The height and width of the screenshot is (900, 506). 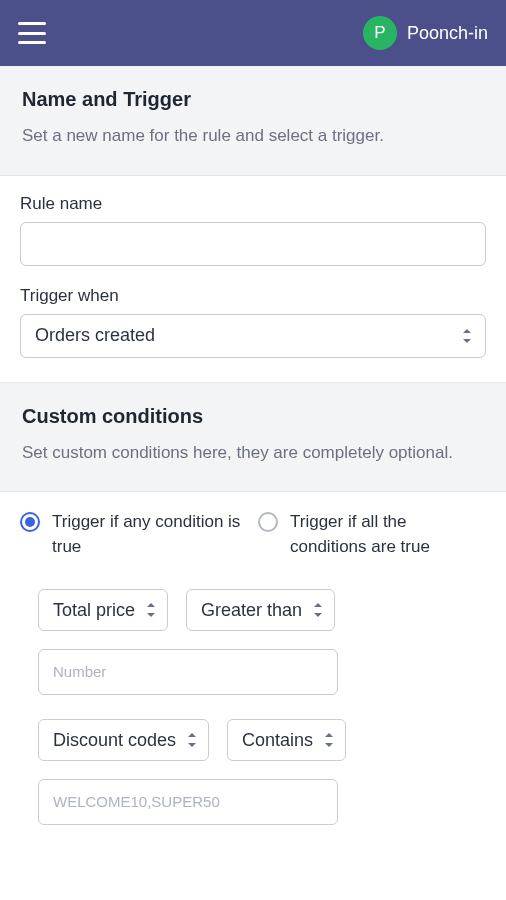 What do you see at coordinates (150, 534) in the screenshot?
I see `radio-label: Trigger if any condition is true` at bounding box center [150, 534].